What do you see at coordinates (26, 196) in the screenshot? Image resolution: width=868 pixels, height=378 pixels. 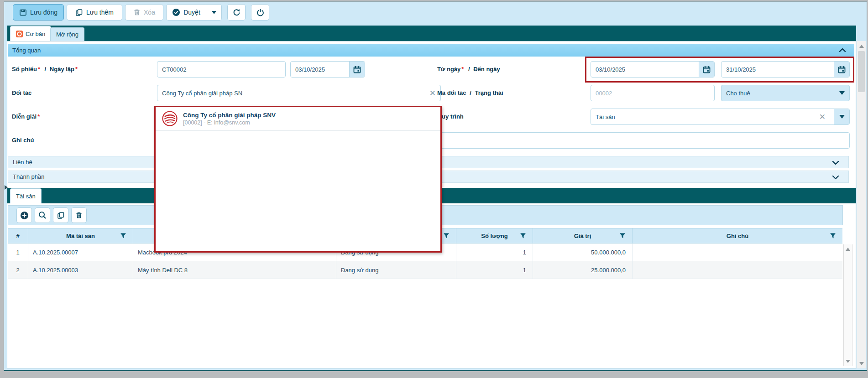 I see `tab-assets: Tài sản` at bounding box center [26, 196].